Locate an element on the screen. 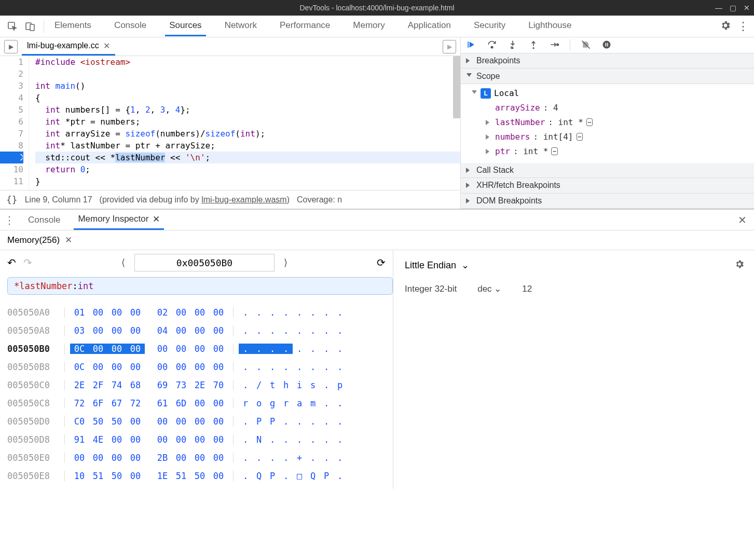 The image size is (754, 560). refresh-icon: ⟳ is located at coordinates (381, 263).